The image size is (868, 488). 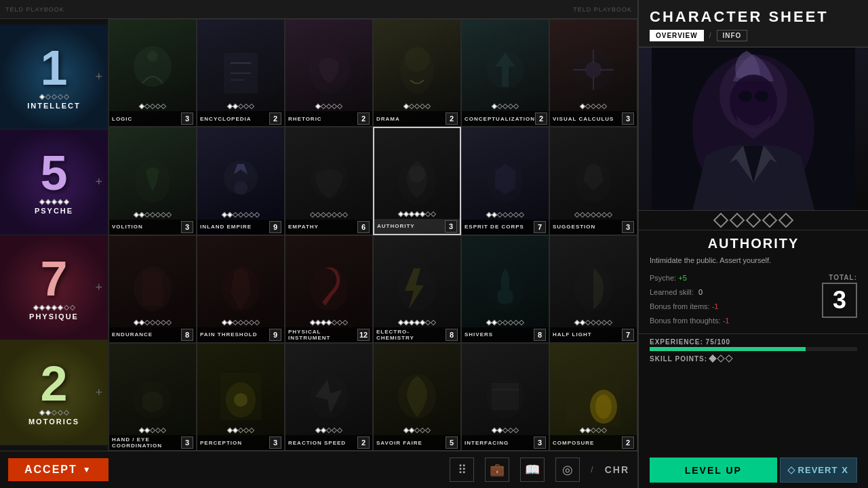 What do you see at coordinates (417, 73) in the screenshot?
I see `skill-card-drama: DRAMA 2` at bounding box center [417, 73].